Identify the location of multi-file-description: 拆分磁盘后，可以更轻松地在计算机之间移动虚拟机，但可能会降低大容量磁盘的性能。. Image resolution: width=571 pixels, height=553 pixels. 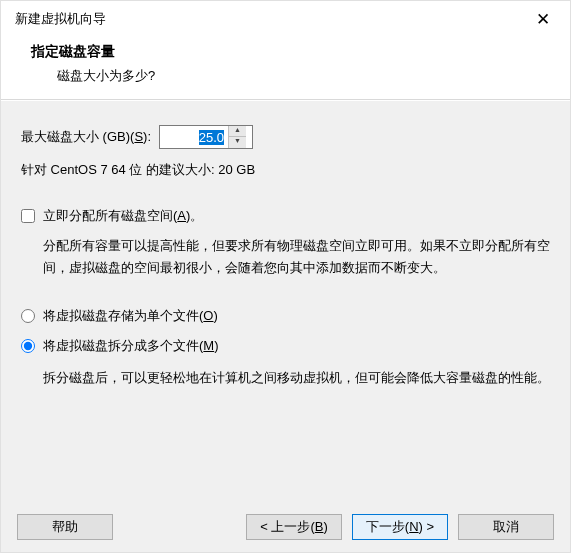
(286, 378).